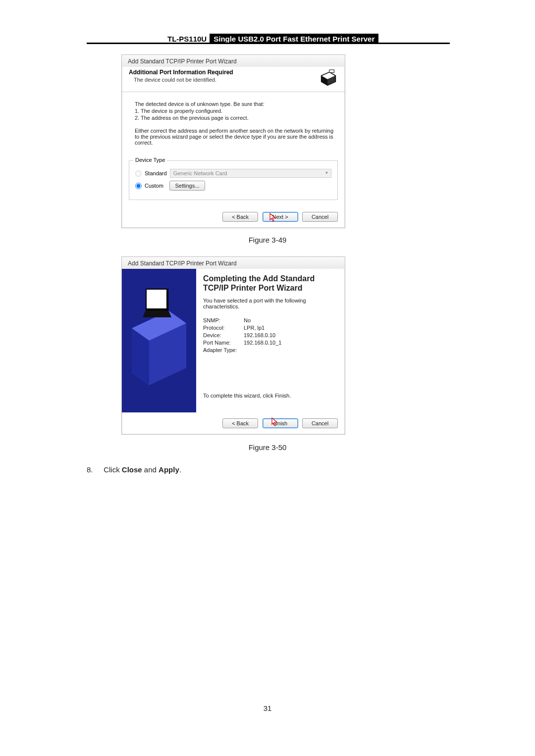 The height and width of the screenshot is (756, 535). Describe the element at coordinates (233, 346) in the screenshot. I see `wizard-dialog-complete: Add Standard TCP/IP Printer Port Wizard …` at that location.